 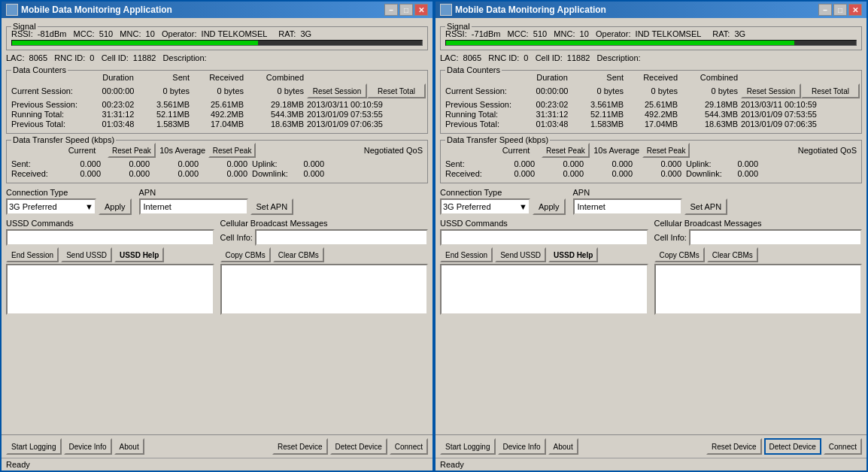 I want to click on header-received: Received, so click(x=654, y=77).